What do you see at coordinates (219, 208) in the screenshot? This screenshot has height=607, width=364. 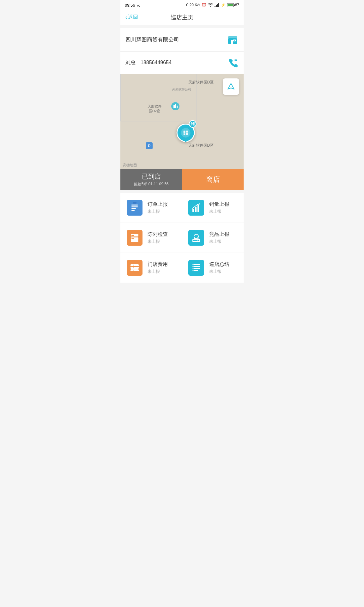 I see `sales-text: 销量上报 未上报` at bounding box center [219, 208].